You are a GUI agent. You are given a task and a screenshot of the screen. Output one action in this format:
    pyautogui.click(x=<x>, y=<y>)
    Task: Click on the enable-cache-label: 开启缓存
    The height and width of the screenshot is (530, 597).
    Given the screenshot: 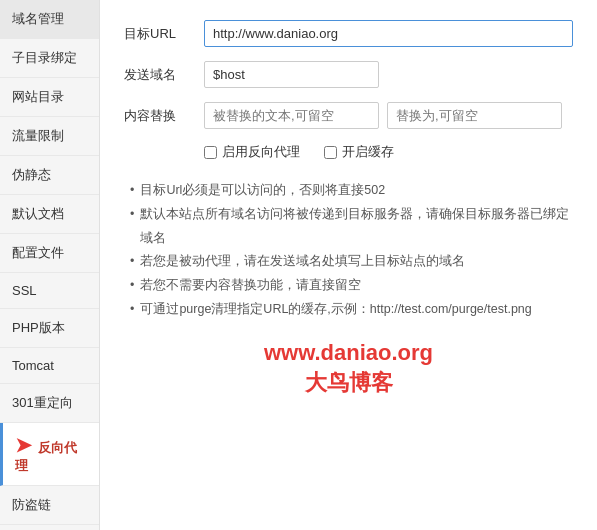 What is the action you would take?
    pyautogui.click(x=368, y=152)
    